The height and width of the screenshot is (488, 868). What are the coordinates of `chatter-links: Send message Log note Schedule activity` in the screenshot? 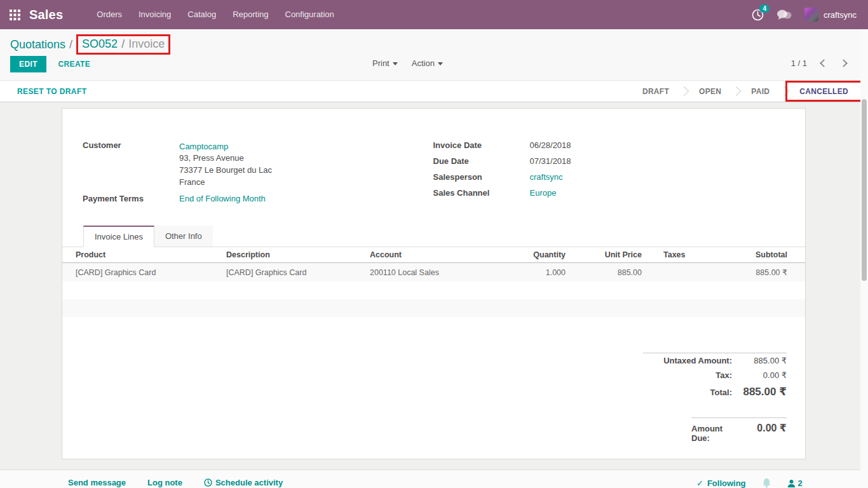 It's located at (175, 483).